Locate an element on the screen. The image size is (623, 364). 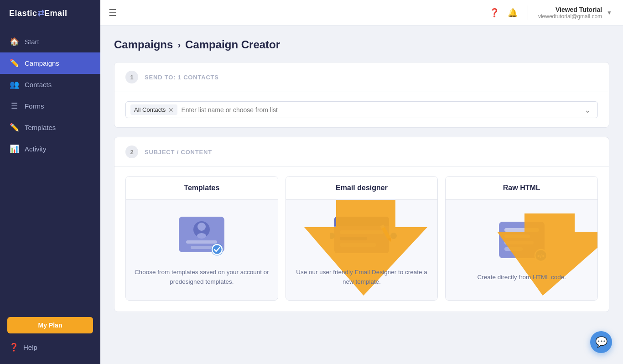
section-send-to: 1 SEND TO: 1 CONTACTS All Contacts ✕ ⌄ is located at coordinates (362, 95).